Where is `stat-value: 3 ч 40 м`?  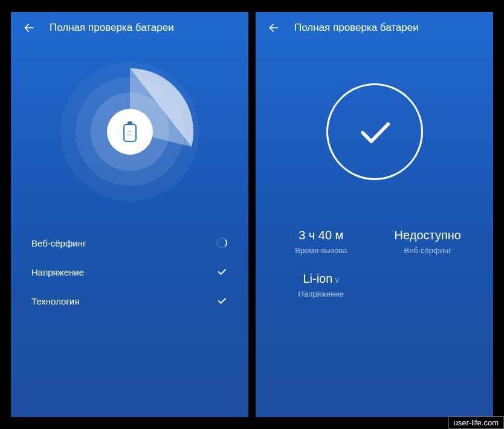 stat-value: 3 ч 40 м is located at coordinates (321, 236).